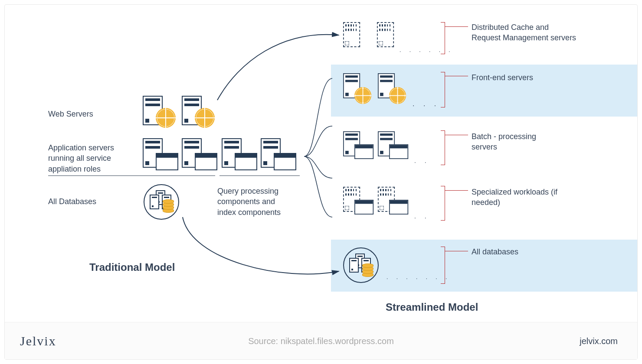 The height and width of the screenshot is (364, 642). I want to click on label-all-db: All databases, so click(495, 252).